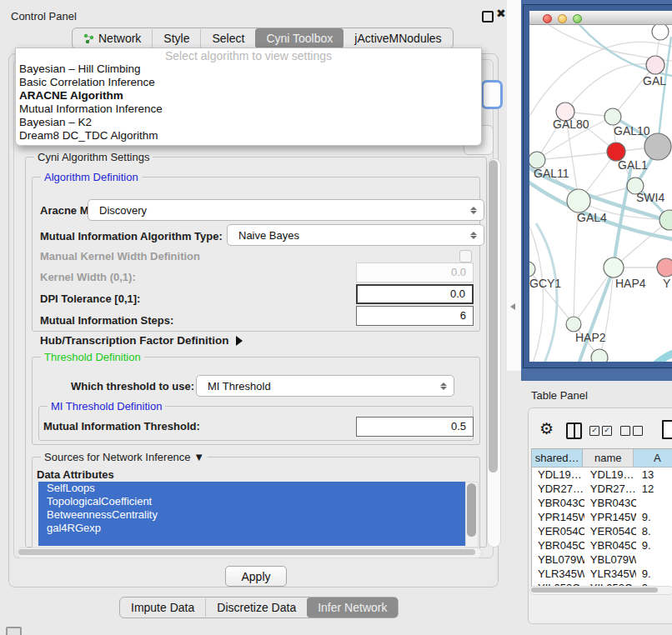  What do you see at coordinates (325, 386) in the screenshot?
I see `which-threshold-combo: MI Threshold` at bounding box center [325, 386].